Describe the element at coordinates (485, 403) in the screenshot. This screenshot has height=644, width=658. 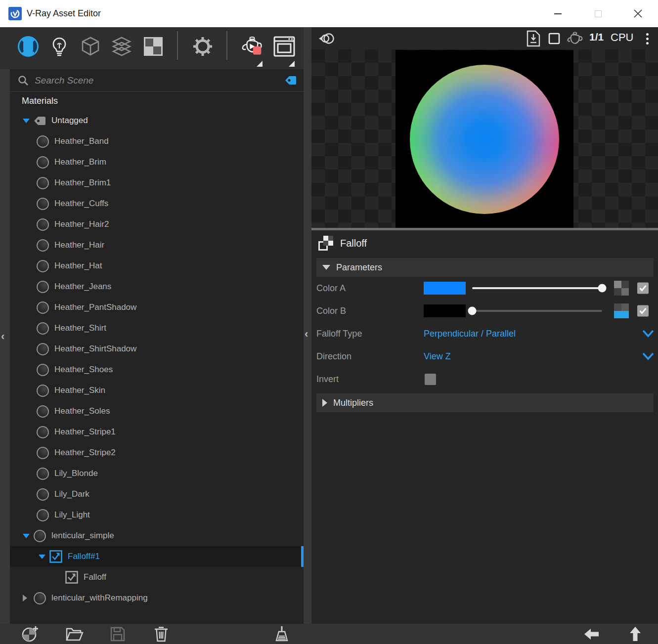
I see `multipliers-section-header: Multipliers` at that location.